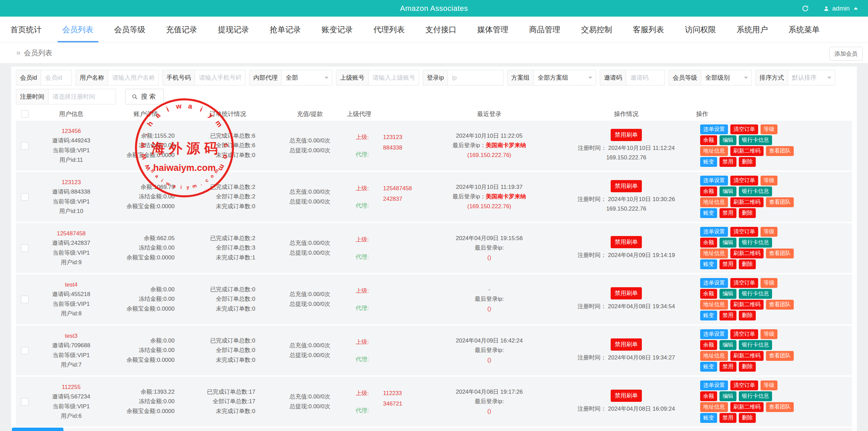 The image size is (868, 431). Describe the element at coordinates (393, 148) in the screenshot. I see `parent-account-link: 884338` at that location.